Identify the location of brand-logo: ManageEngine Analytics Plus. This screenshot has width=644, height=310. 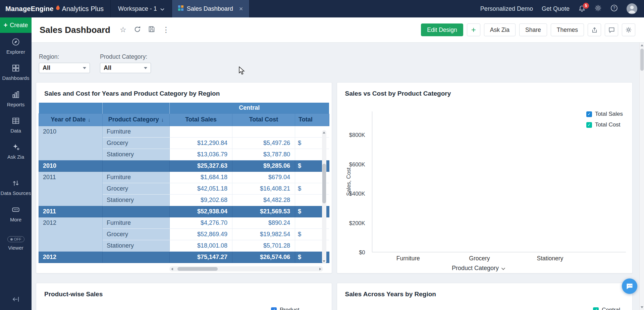
(55, 9).